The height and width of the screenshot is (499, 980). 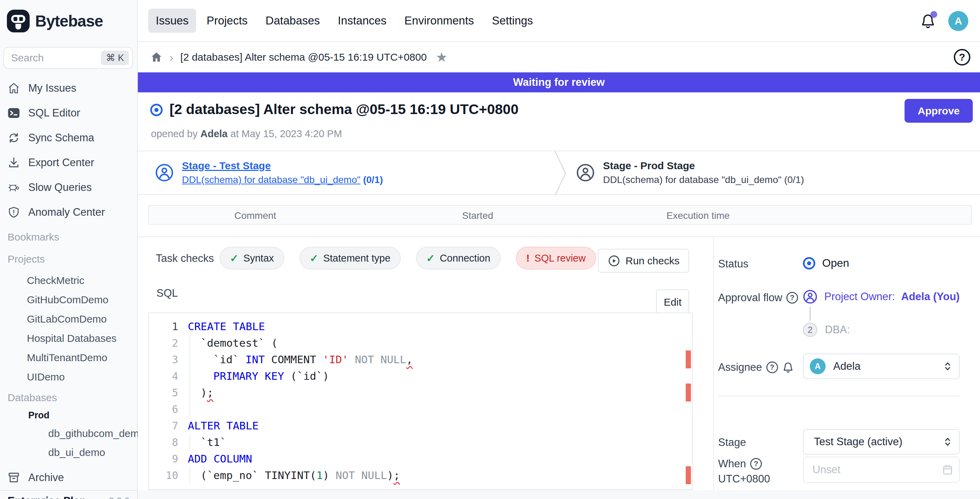 I want to click on search-box: ⌘ K, so click(x=68, y=58).